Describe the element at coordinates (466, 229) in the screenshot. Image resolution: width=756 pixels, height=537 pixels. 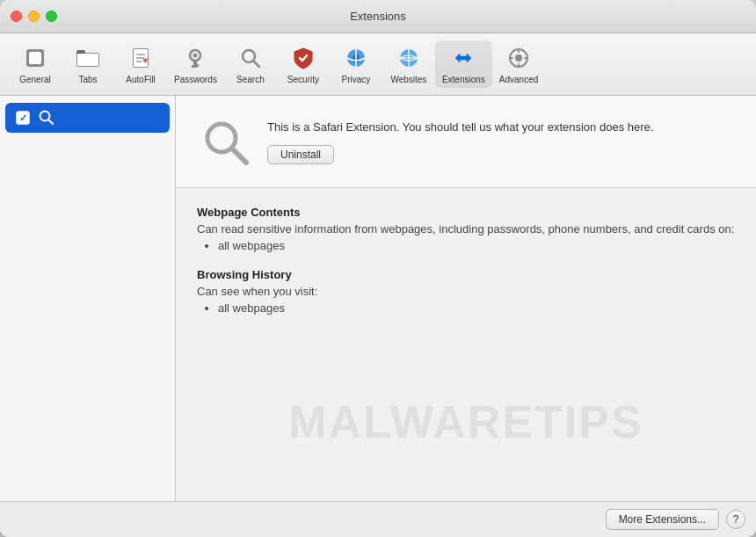
I see `webpage-contents-section: Webpage Contents Can read sensitive info…` at that location.